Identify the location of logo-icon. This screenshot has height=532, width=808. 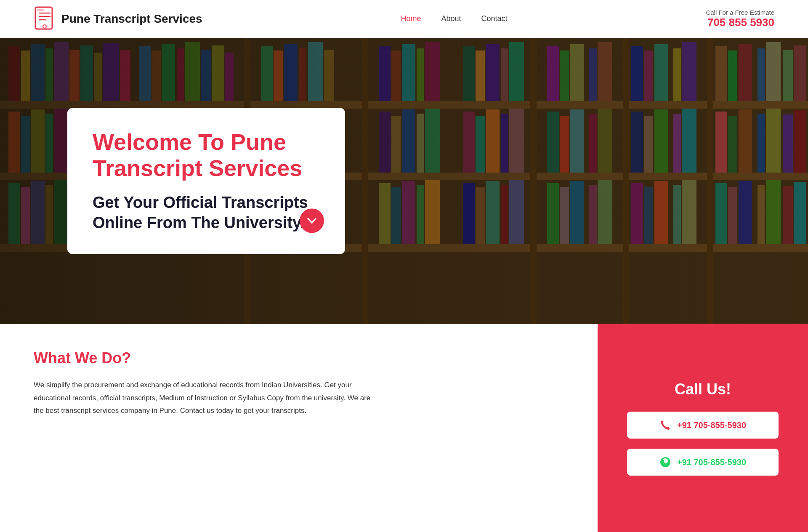
(45, 19).